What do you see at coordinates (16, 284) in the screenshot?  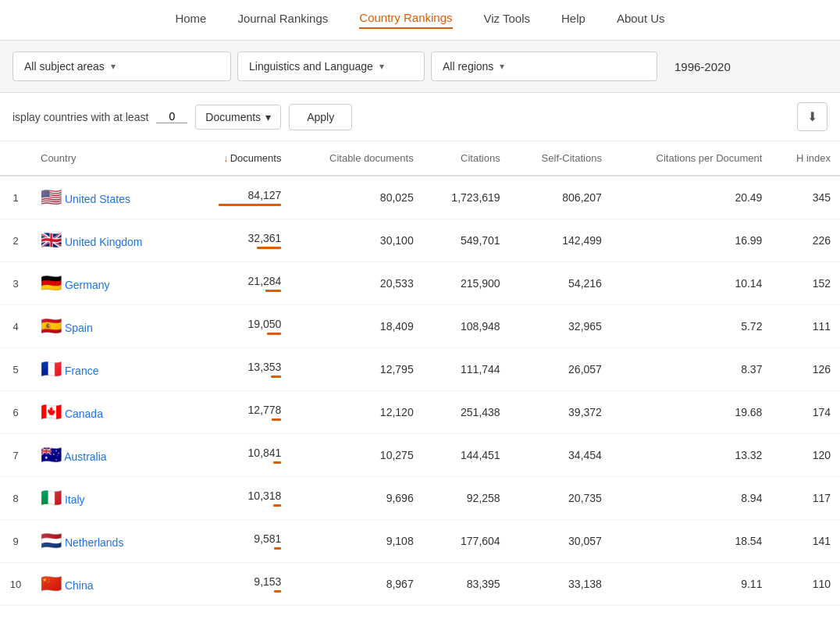 I see `rank-cell: 3` at bounding box center [16, 284].